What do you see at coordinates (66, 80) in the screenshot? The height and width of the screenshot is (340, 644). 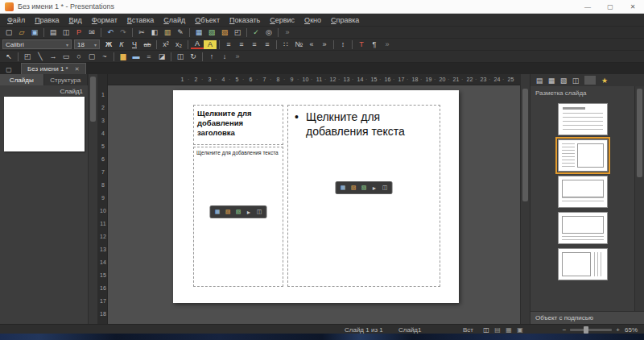 I see `panel-tab: Структура` at bounding box center [66, 80].